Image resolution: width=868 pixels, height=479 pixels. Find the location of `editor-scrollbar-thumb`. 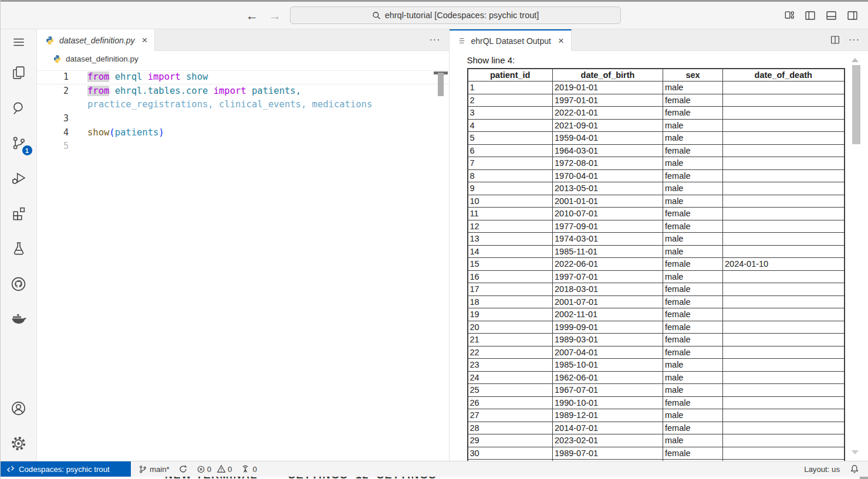

editor-scrollbar-thumb is located at coordinates (441, 84).